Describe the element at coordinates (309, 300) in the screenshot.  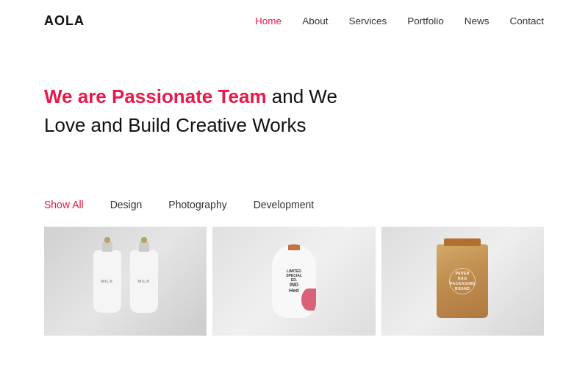
I see `bottle-accent` at that location.